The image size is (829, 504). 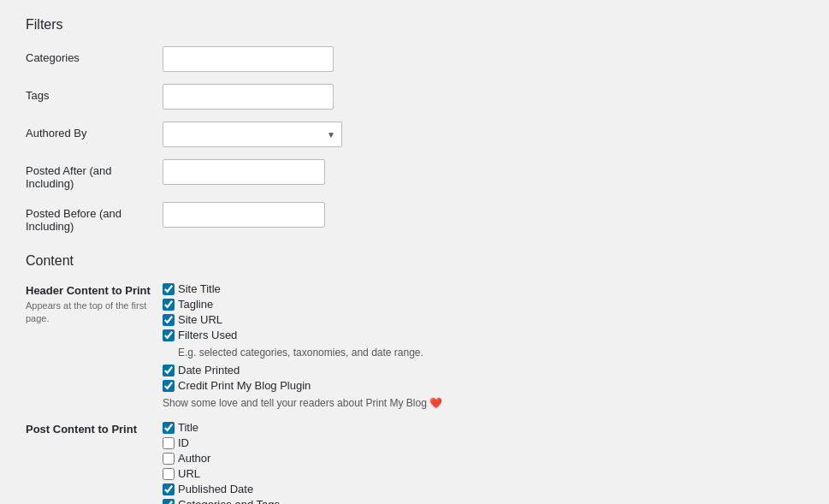 What do you see at coordinates (303, 320) in the screenshot?
I see `checkbox-site-url: Site URL` at bounding box center [303, 320].